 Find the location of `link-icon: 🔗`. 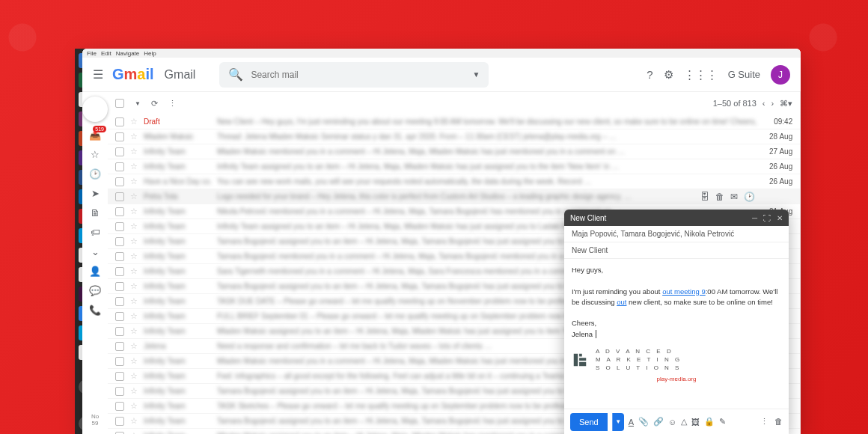

link-icon: 🔗 is located at coordinates (658, 422).